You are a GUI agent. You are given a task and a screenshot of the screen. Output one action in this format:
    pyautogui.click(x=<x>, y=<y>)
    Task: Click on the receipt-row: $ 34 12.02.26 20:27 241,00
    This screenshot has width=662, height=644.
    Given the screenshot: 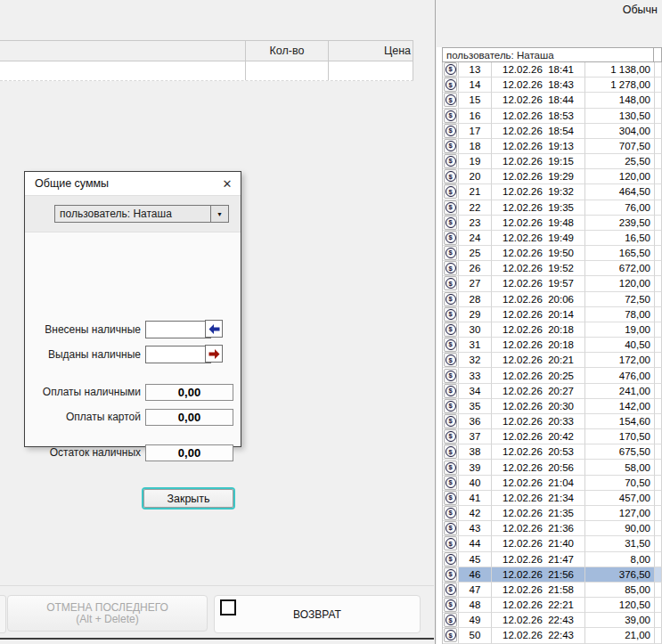 What is the action you would take?
    pyautogui.click(x=552, y=392)
    